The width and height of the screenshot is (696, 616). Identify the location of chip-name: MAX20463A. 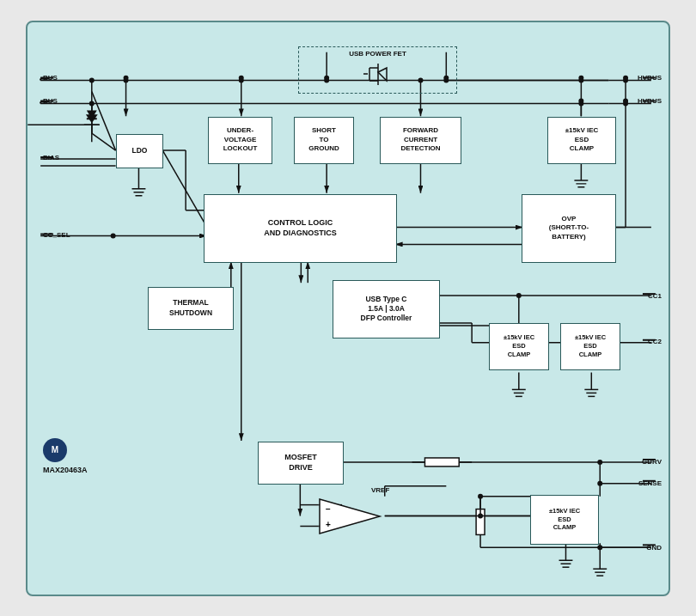
(65, 470).